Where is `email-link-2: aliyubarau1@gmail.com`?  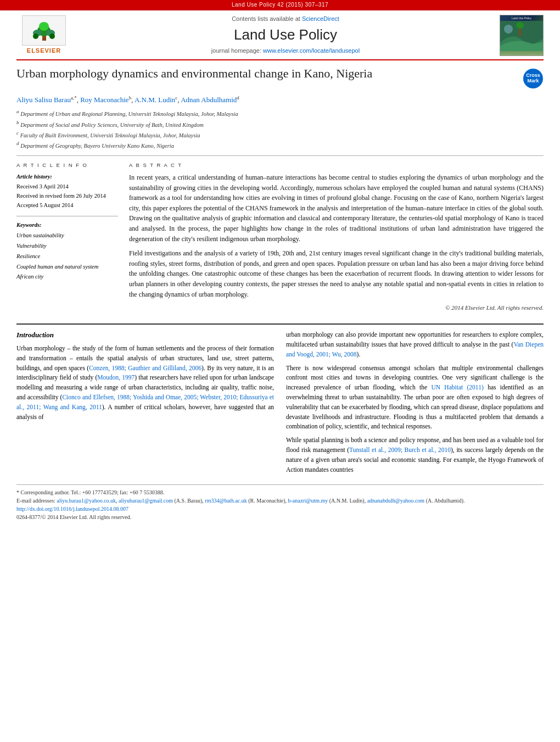
email-link-2: aliyubarau1@gmail.com is located at coordinates (146, 501).